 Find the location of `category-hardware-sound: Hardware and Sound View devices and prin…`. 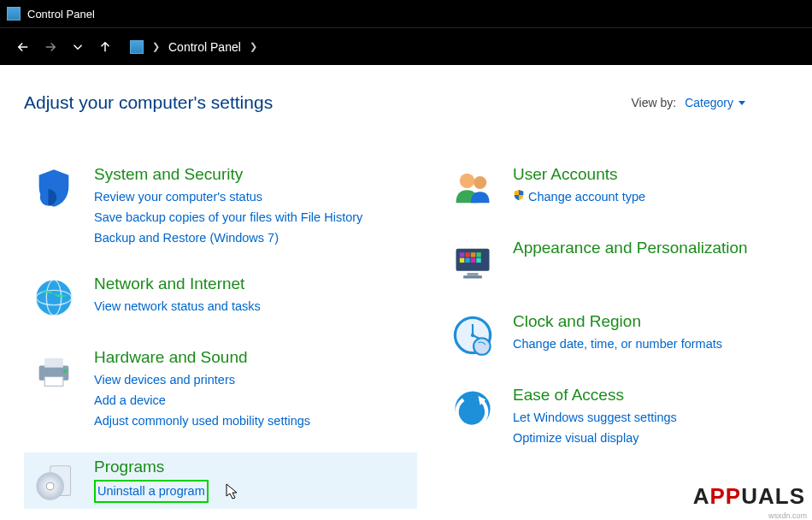

category-hardware-sound: Hardware and Sound View devices and prin… is located at coordinates (221, 389).